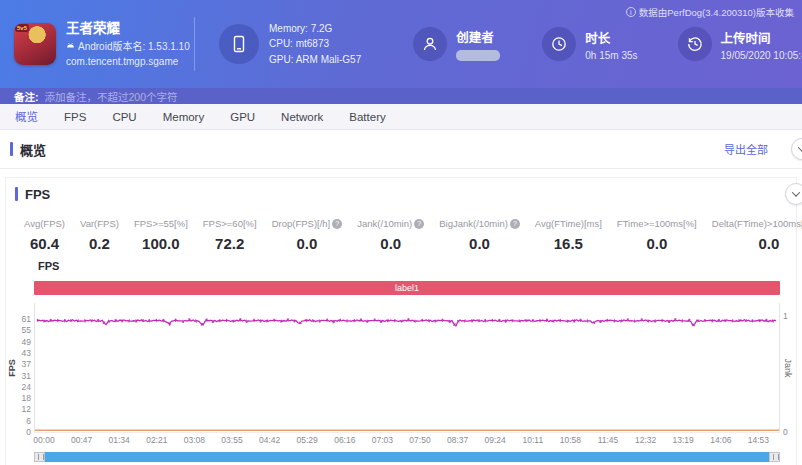 The width and height of the screenshot is (802, 465). I want to click on y-axis-tick-right: 0, so click(786, 432).